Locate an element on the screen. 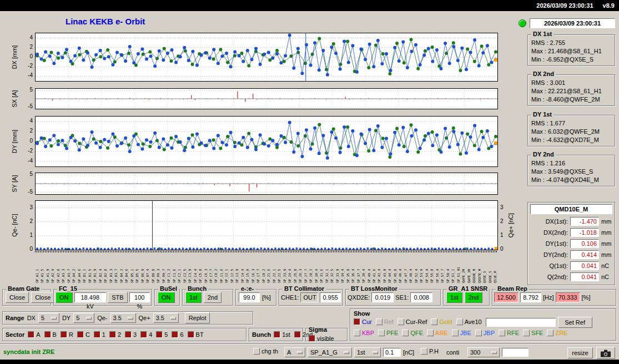  monitor-select-dropdown: SP_A1_G is located at coordinates (330, 352).